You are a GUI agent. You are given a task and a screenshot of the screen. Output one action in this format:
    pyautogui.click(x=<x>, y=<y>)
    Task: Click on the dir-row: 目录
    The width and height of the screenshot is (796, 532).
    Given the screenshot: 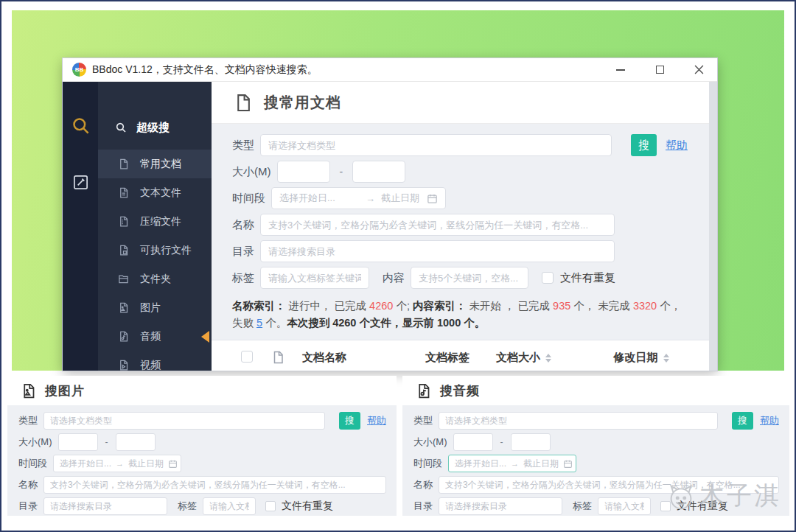 What is the action you would take?
    pyautogui.click(x=460, y=251)
    